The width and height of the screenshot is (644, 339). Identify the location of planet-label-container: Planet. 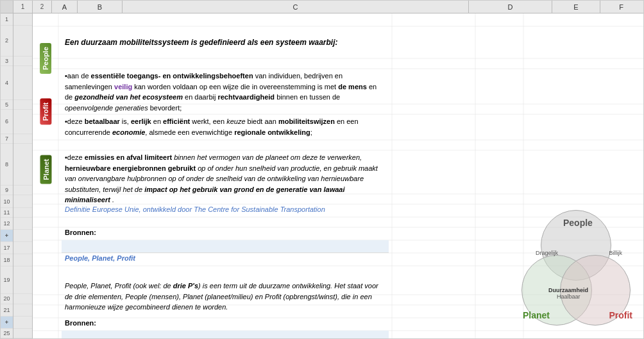
(46, 170).